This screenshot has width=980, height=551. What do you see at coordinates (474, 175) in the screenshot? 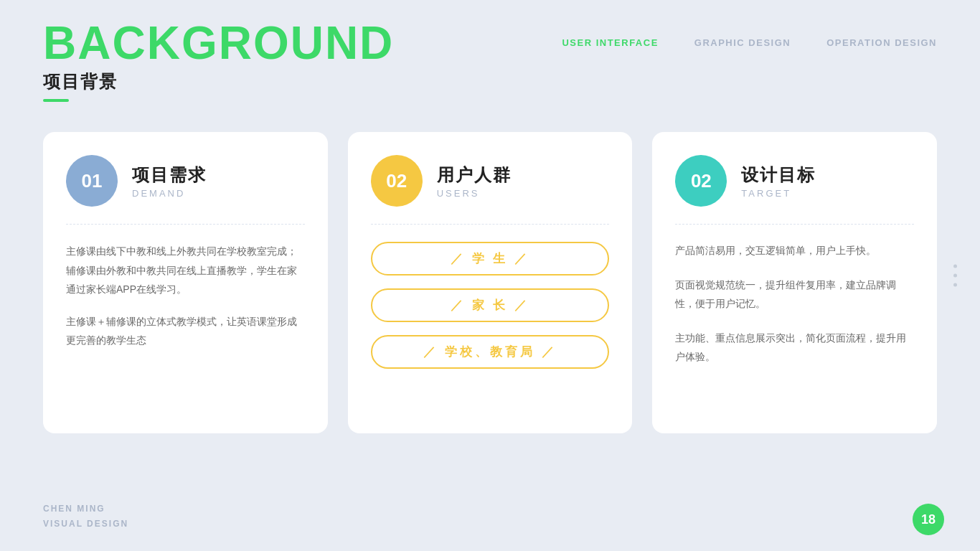
I see `card-title-zh-users: 用户人群` at bounding box center [474, 175].